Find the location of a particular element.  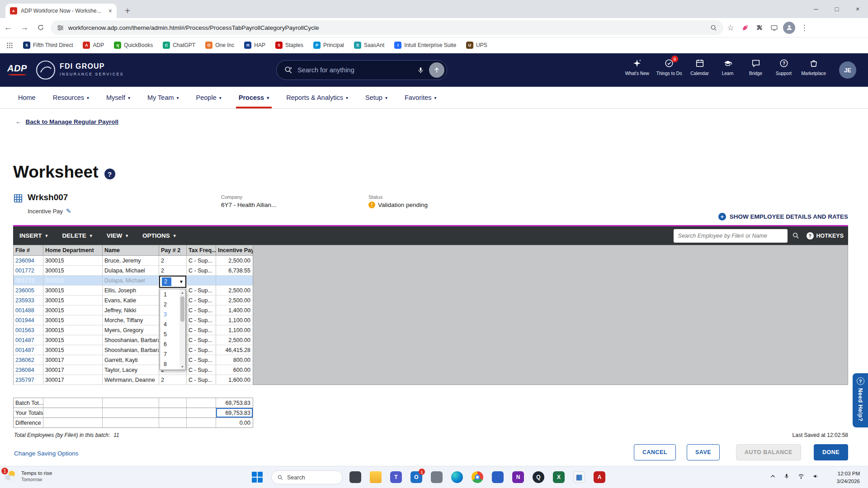

back-to-payroll-link: ← Back to Manage Regular Payroll is located at coordinates (67, 122).